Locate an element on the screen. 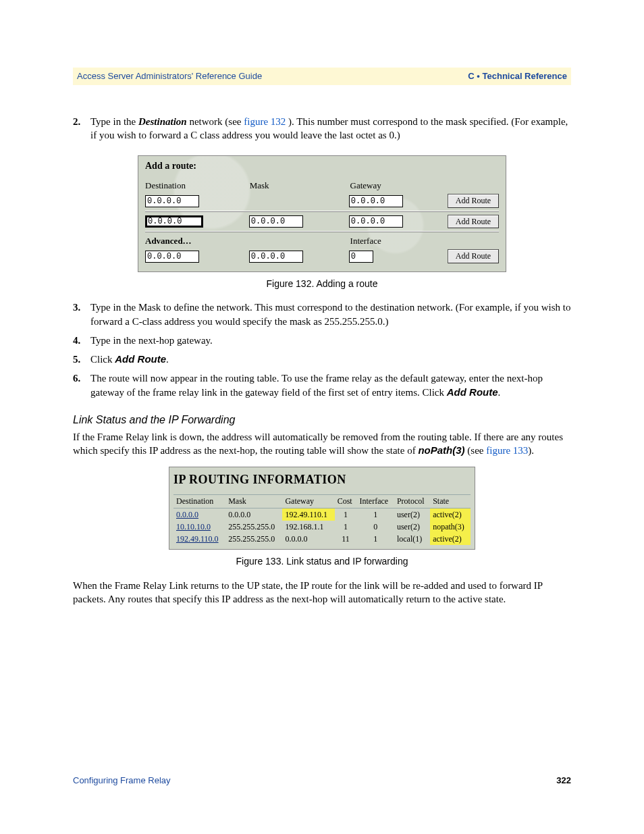  ip-routing-title: IP ROUTING INFORMATION is located at coordinates (322, 479).